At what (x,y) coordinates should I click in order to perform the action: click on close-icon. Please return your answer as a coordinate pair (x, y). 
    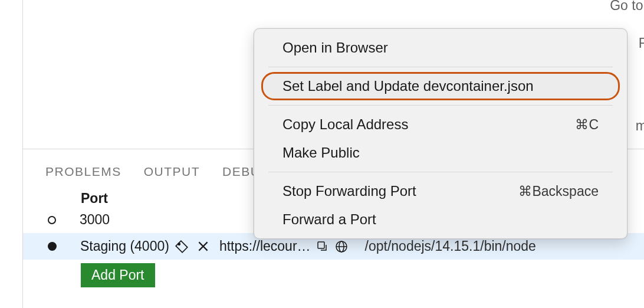
    Looking at the image, I should click on (203, 247).